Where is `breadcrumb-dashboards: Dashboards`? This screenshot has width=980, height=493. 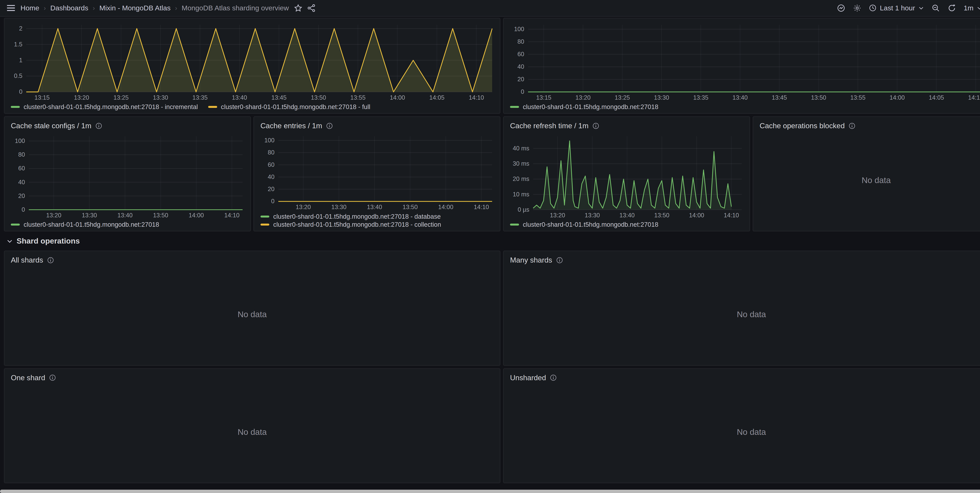 breadcrumb-dashboards: Dashboards is located at coordinates (69, 8).